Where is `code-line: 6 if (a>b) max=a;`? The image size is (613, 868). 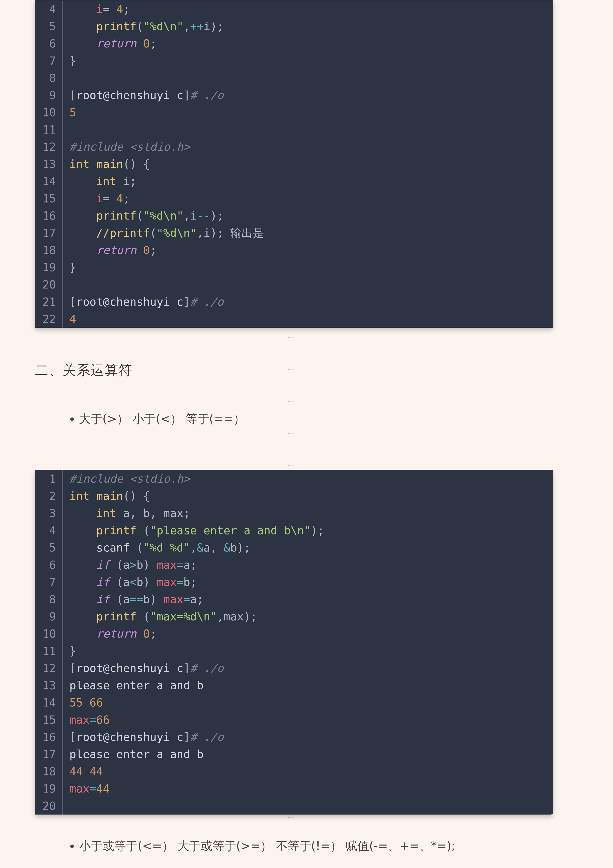
code-line: 6 if (a>b) max=a; is located at coordinates (294, 565).